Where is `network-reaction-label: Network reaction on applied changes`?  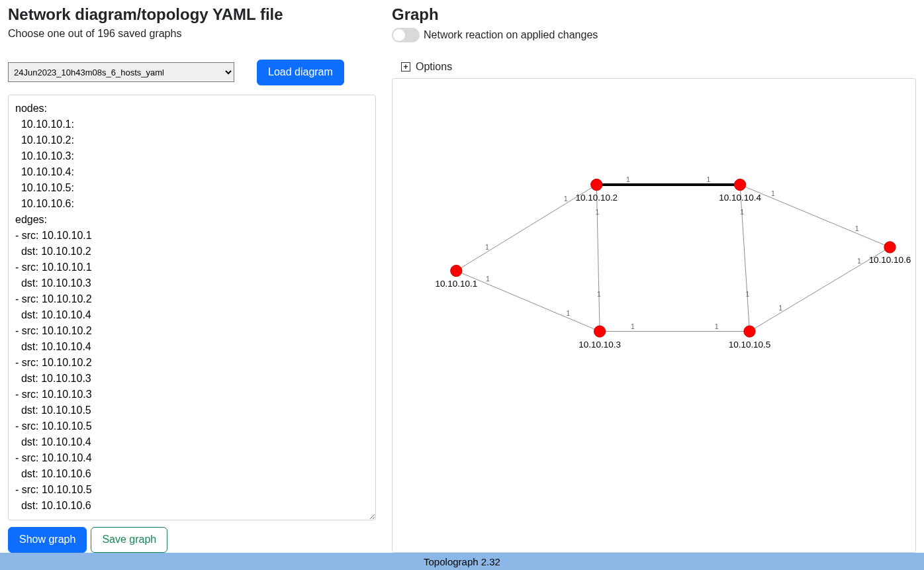
network-reaction-label: Network reaction on applied changes is located at coordinates (511, 35).